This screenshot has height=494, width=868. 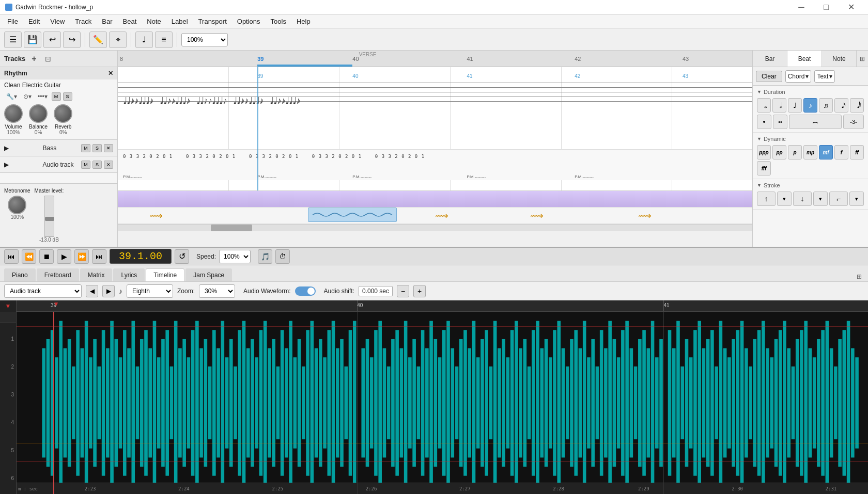 What do you see at coordinates (82, 257) in the screenshot?
I see `fast-forward-button: ⏩` at bounding box center [82, 257].